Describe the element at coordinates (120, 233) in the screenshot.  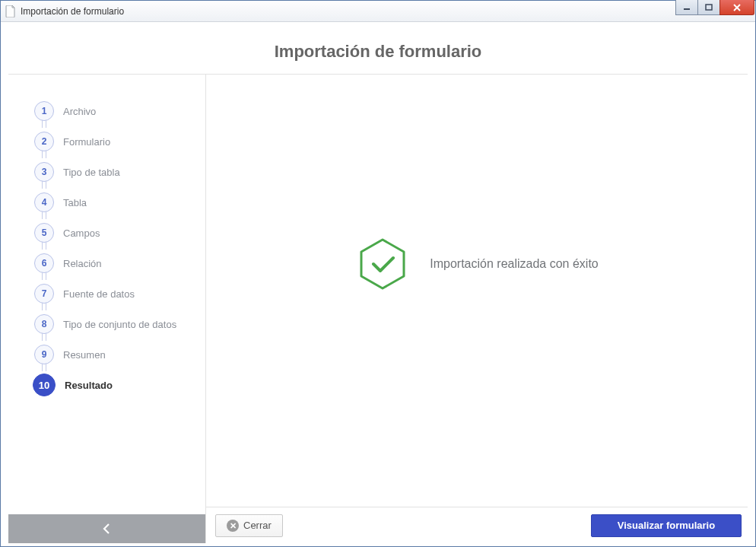
I see `wizard-step-5: 5Campos` at that location.